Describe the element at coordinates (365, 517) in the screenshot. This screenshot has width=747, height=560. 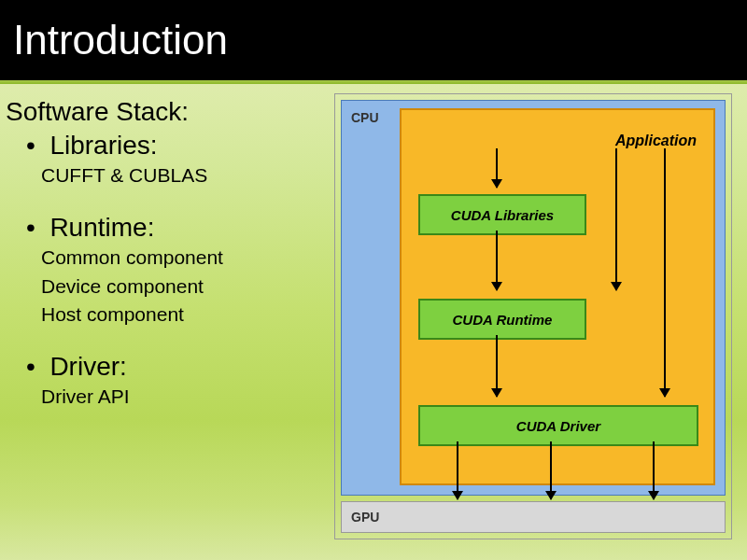
I see `gpu-label: GPU` at that location.